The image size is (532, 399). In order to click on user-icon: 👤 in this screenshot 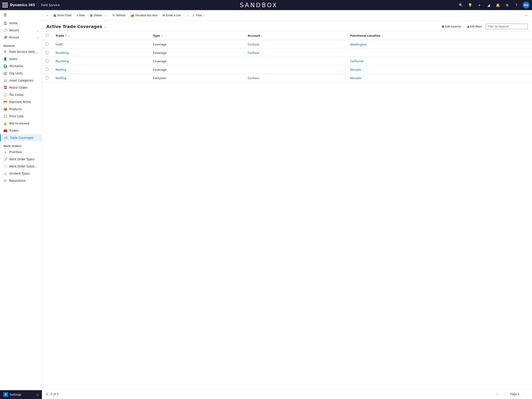, I will do `click(5, 59)`.